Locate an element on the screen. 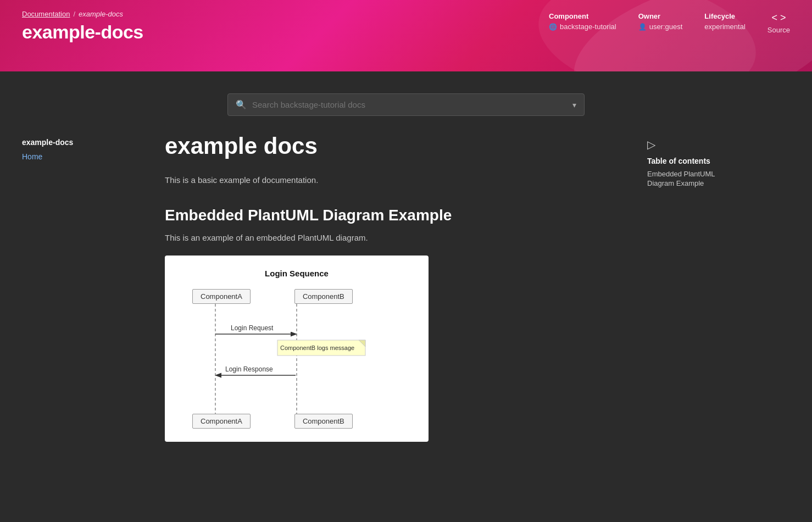 The height and width of the screenshot is (522, 812). diagram-svg: Login Request ComponentB logs message Lo… is located at coordinates (297, 359).